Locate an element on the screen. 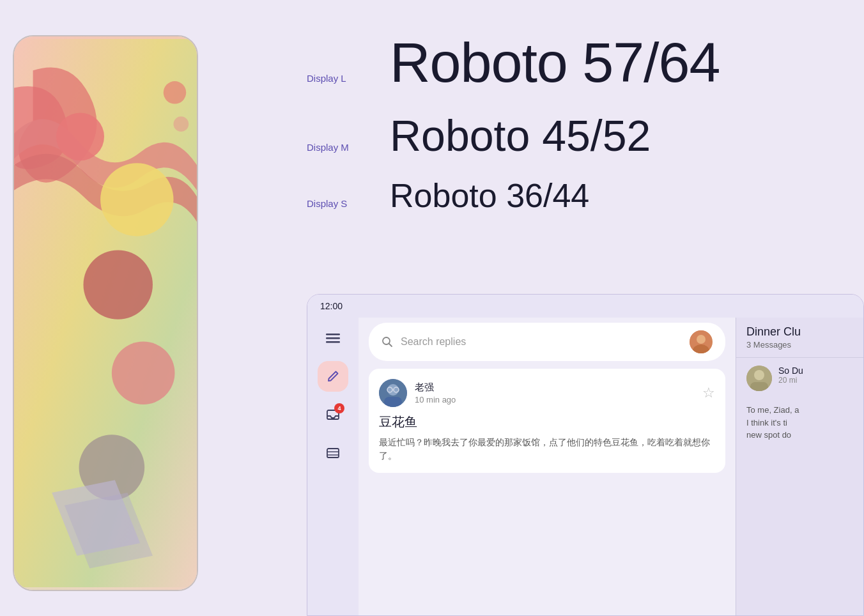 The image size is (864, 616). dinner-message-count: 3 Messages is located at coordinates (800, 345).